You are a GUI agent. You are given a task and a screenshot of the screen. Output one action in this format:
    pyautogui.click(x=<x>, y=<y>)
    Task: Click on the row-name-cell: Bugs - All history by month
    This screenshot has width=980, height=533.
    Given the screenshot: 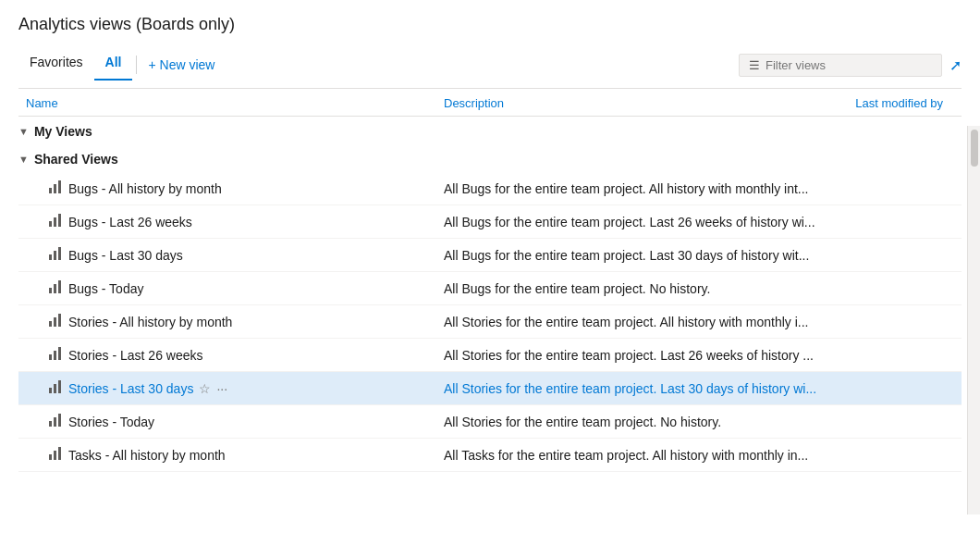 What is the action you would take?
    pyautogui.click(x=231, y=189)
    